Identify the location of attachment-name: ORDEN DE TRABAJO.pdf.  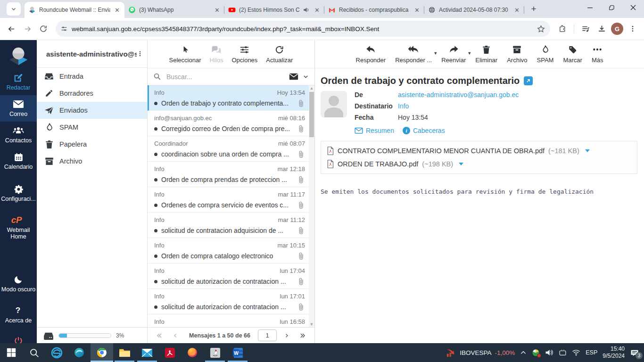
(378, 164).